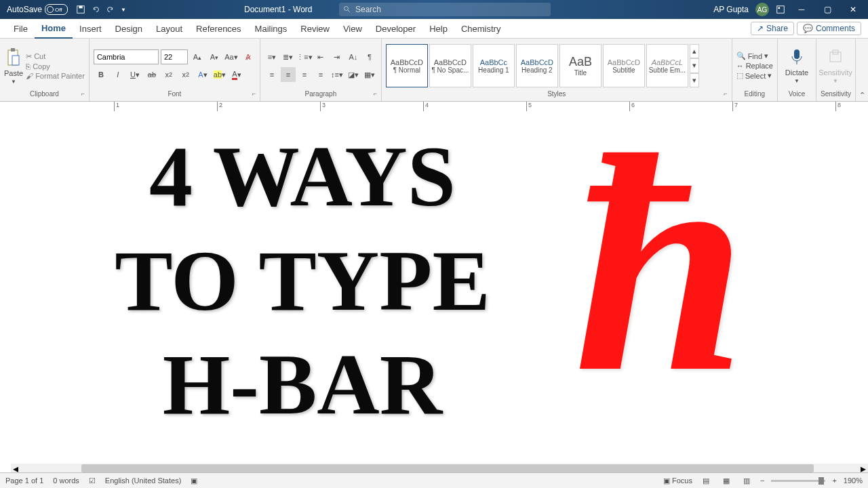 This screenshot has height=488, width=868. What do you see at coordinates (56, 66) in the screenshot?
I see `copy-button: ⎘ Copy` at bounding box center [56, 66].